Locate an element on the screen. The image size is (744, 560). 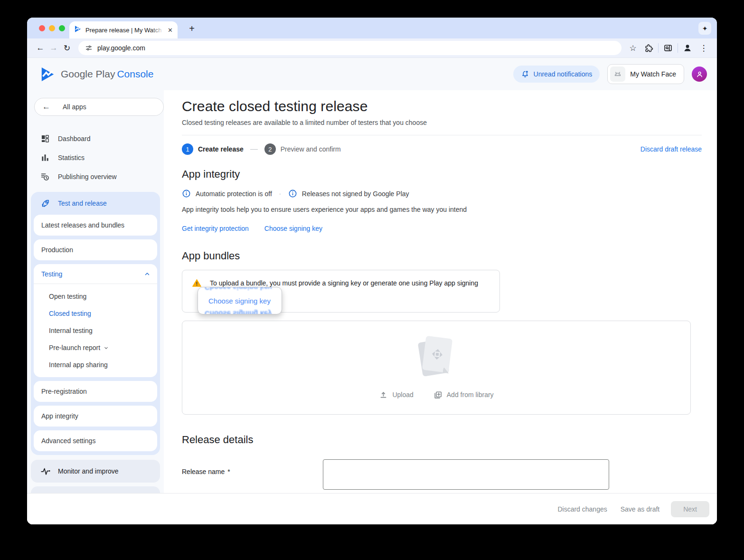
url-text: play.google.com is located at coordinates (122, 48).